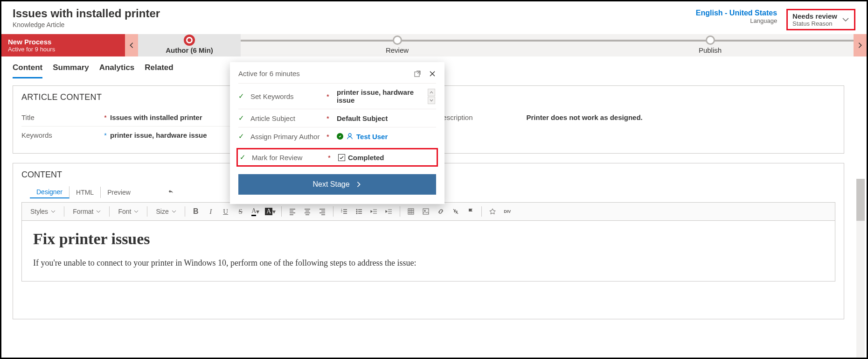  What do you see at coordinates (337, 133) in the screenshot?
I see `stage-flyout: Active for 6 minutes ✓ Set Keywords * pr…` at bounding box center [337, 133].